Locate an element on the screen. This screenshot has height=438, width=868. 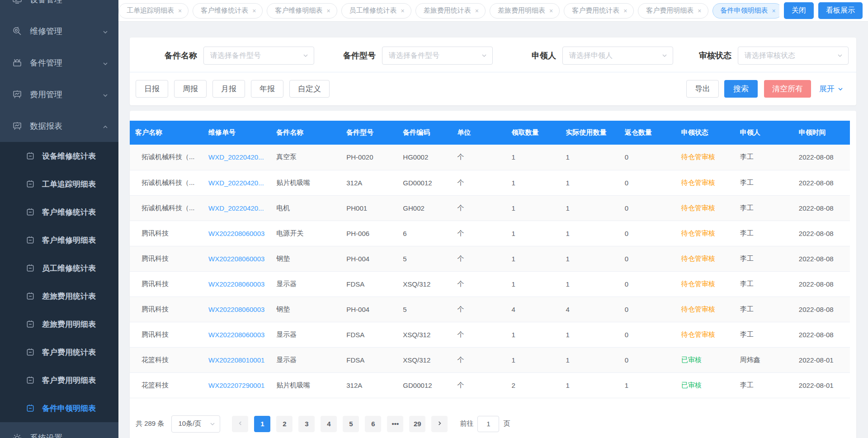
page-number-button: 3 is located at coordinates (307, 424).